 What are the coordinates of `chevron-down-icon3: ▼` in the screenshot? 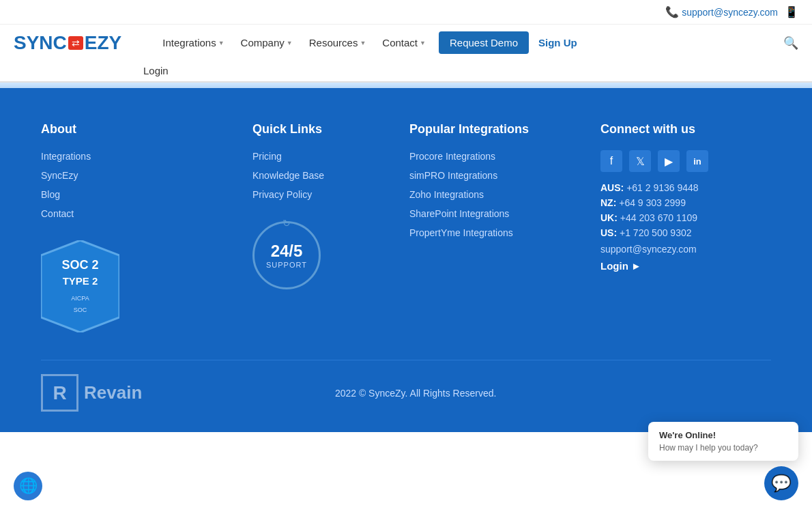 It's located at (363, 43).